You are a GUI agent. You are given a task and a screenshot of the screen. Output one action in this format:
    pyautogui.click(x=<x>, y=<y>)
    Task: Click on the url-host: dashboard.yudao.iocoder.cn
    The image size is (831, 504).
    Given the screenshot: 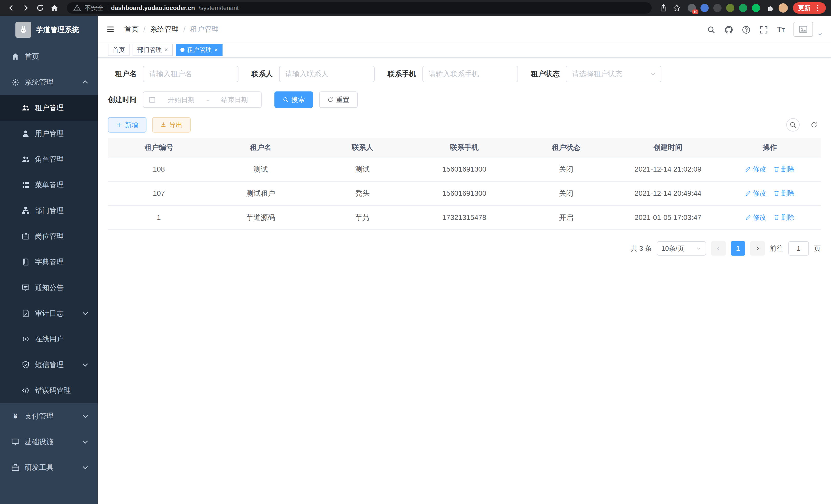 What is the action you would take?
    pyautogui.click(x=153, y=8)
    